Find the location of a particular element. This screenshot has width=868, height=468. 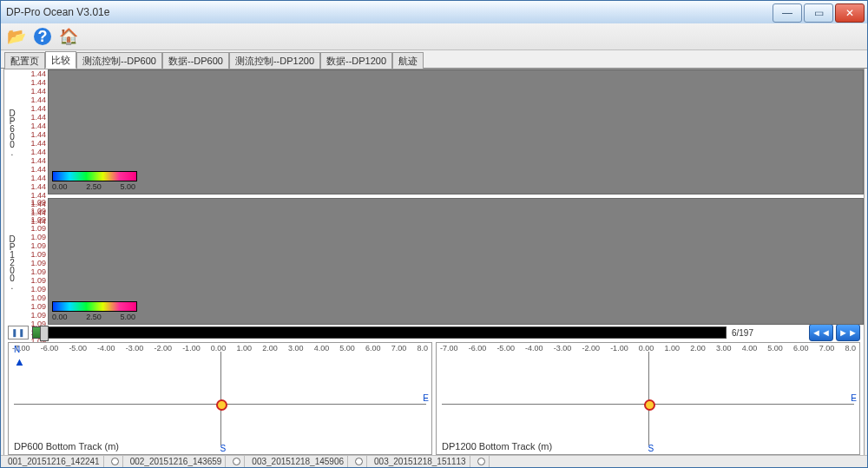

status-cell: 003_20151218_145906 is located at coordinates (299, 462).